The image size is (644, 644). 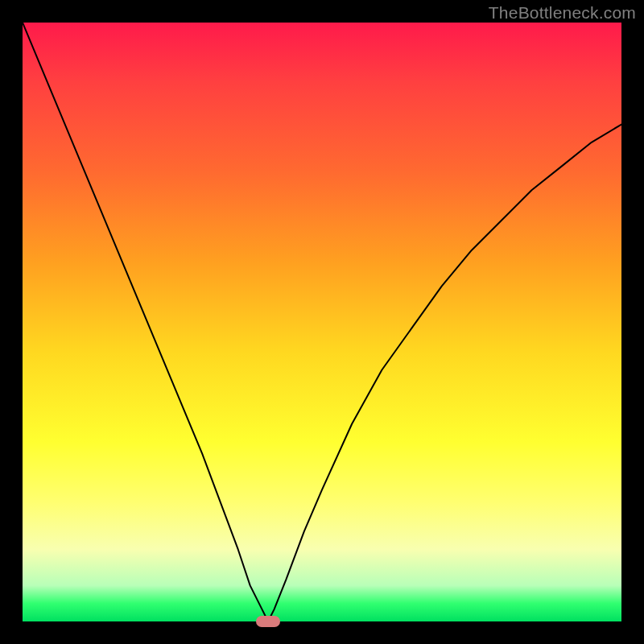 What do you see at coordinates (562, 13) in the screenshot?
I see `watermark-text: TheBottleneck.com` at bounding box center [562, 13].